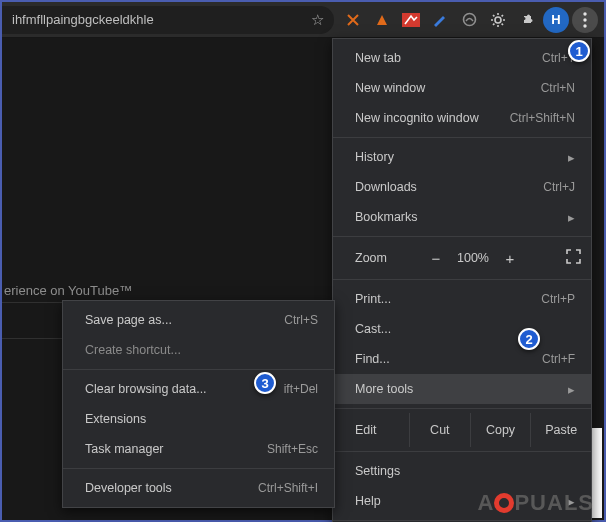 This screenshot has height=522, width=606. Describe the element at coordinates (301, 320) in the screenshot. I see `shortcut-text: Ctrl+S` at that location.